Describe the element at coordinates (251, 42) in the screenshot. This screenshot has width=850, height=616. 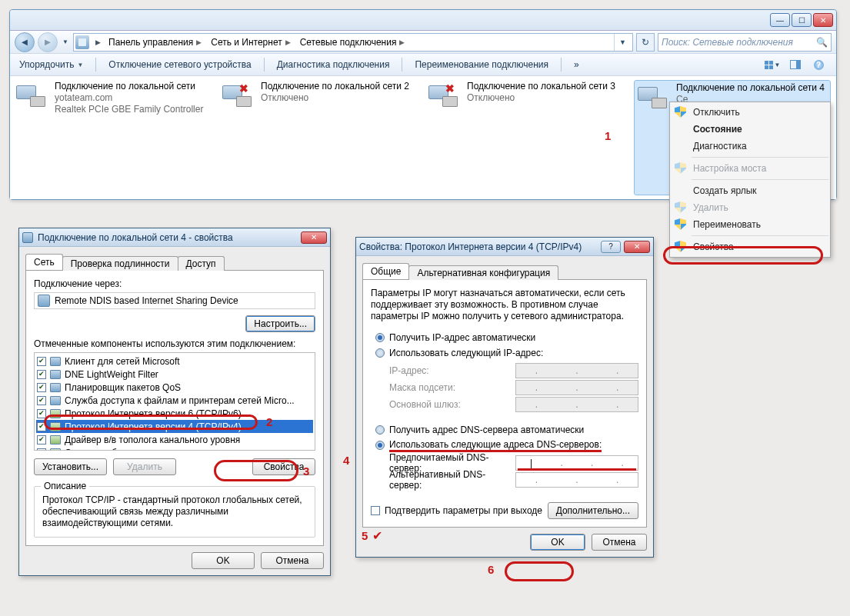
I see `breadcrumb-item: Сеть и Интернет ▶` at that location.